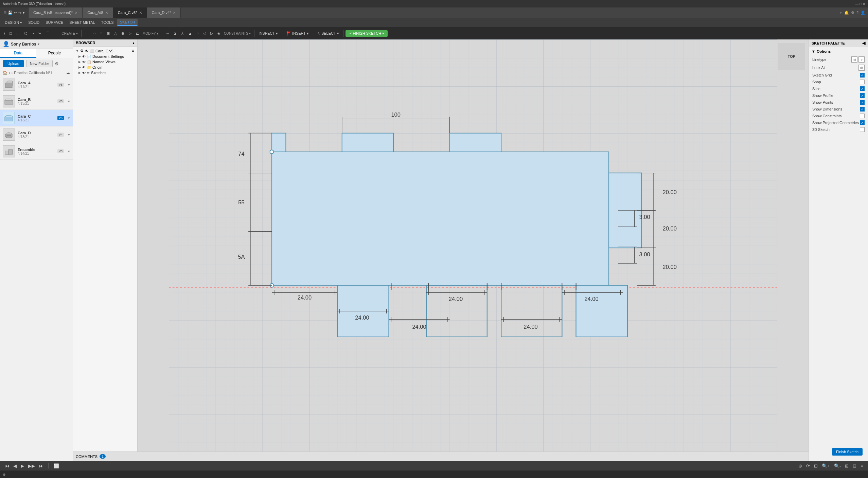 The height and width of the screenshot is (478, 868). What do you see at coordinates (14, 64) in the screenshot?
I see `upload-button: Upload` at bounding box center [14, 64].